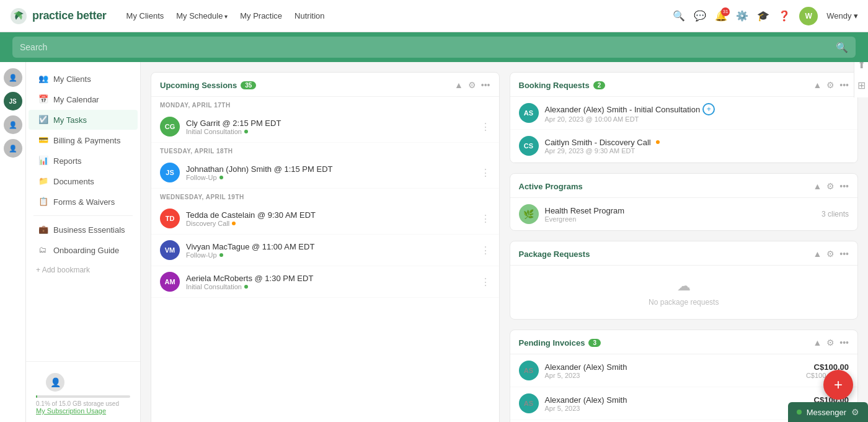  Describe the element at coordinates (325, 173) in the screenshot. I see `session-item-john: JS Johnathan (John) Smith @ 1:15 PM EDT …` at that location.